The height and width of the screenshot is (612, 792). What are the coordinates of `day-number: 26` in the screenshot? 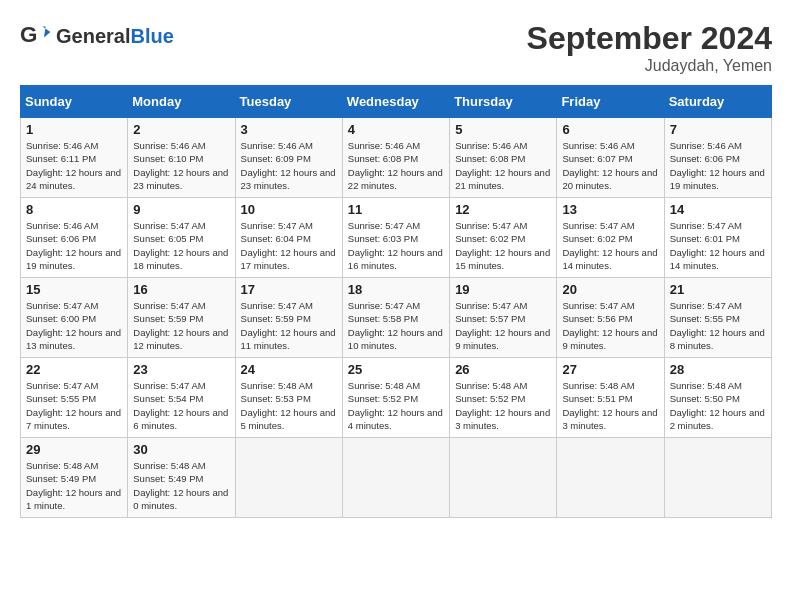 It's located at (503, 370).